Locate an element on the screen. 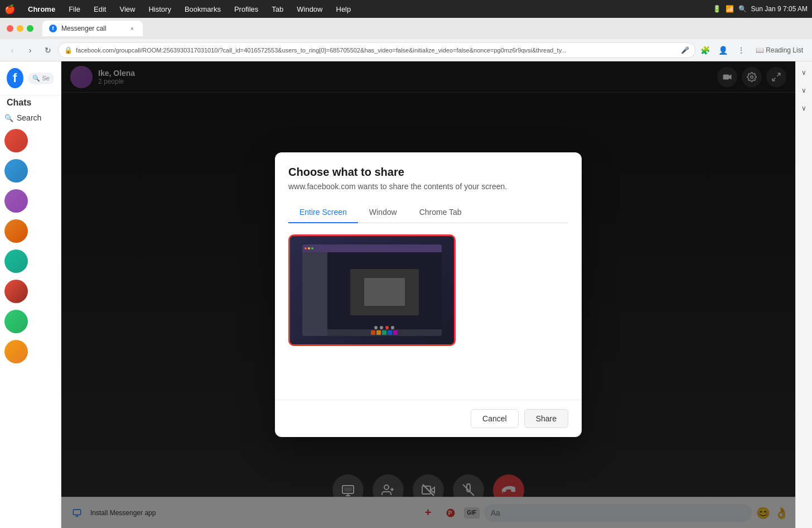 Image resolution: width=812 pixels, height=528 pixels. minimize-button is located at coordinates (20, 28).